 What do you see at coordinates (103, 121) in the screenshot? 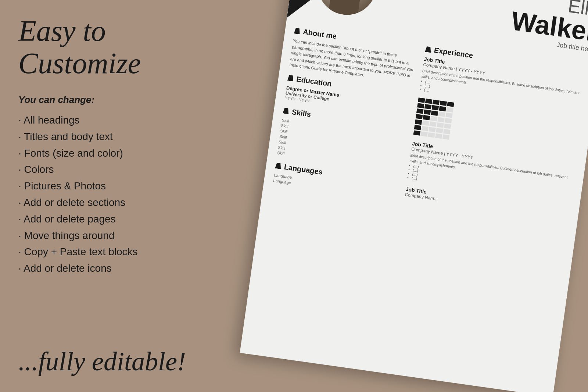
I see `feature-item: All headings` at bounding box center [103, 121].